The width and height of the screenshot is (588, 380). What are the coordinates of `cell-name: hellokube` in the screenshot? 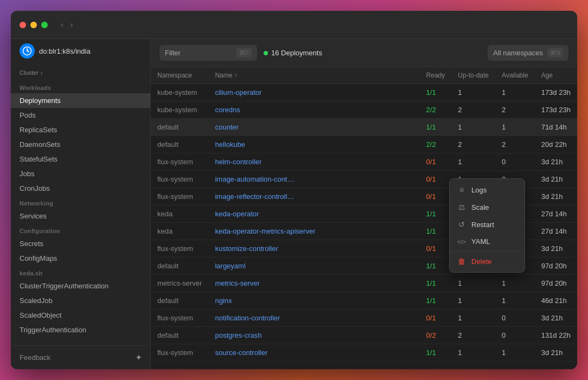 It's located at (265, 145).